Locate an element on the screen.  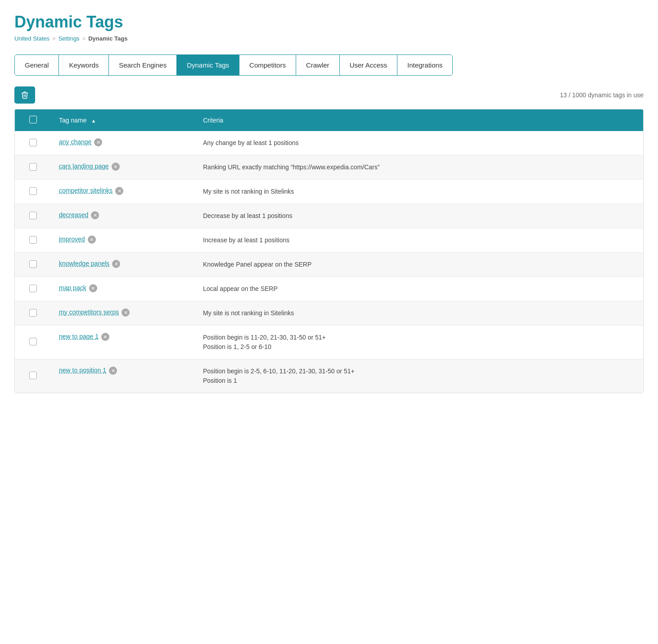
breadcrumb-current: Dynamic Tags is located at coordinates (108, 39).